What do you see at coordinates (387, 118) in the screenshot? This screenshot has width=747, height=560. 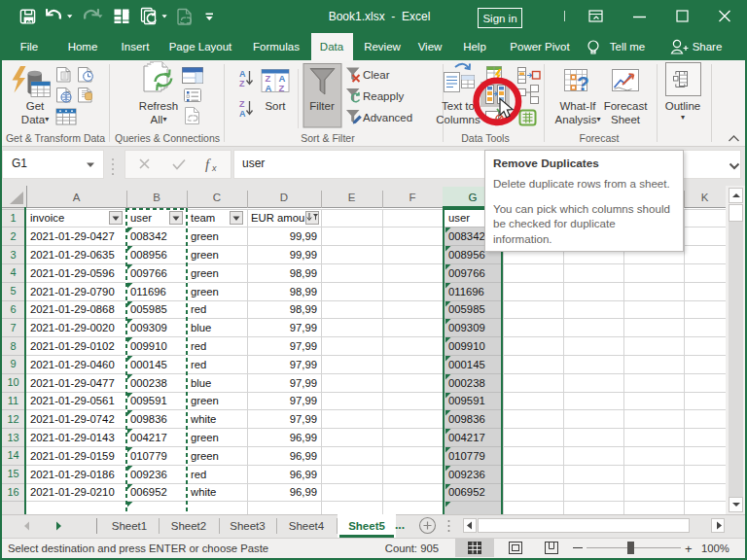 I see `svg-text: Advanced` at bounding box center [387, 118].